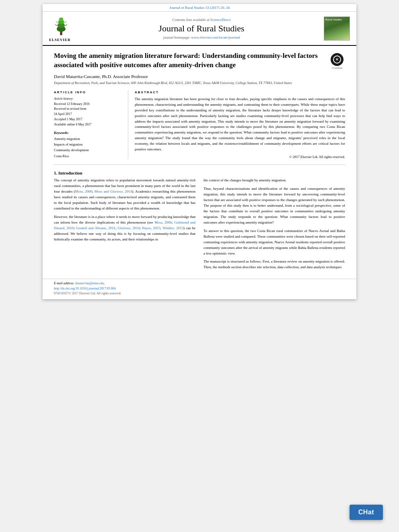 This screenshot has width=399, height=532. What do you see at coordinates (90, 283) in the screenshot?
I see `author-email: dmatarrita@tamu.edu` at bounding box center [90, 283].